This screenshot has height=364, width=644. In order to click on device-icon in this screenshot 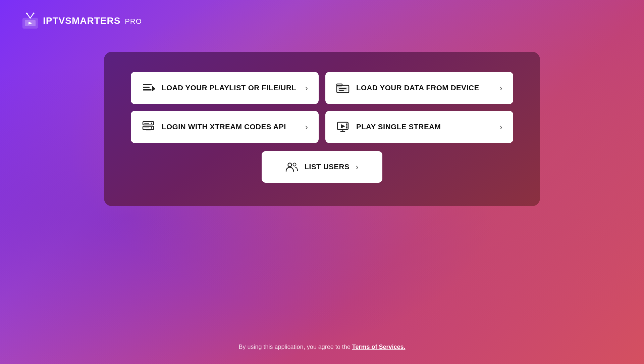, I will do `click(343, 88)`.